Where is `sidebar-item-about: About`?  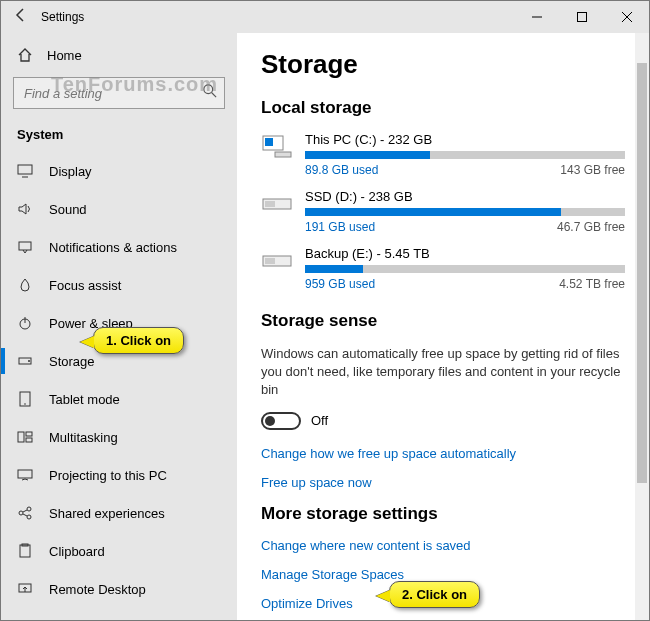
sidebar-item-about: About is located at coordinates (119, 614).